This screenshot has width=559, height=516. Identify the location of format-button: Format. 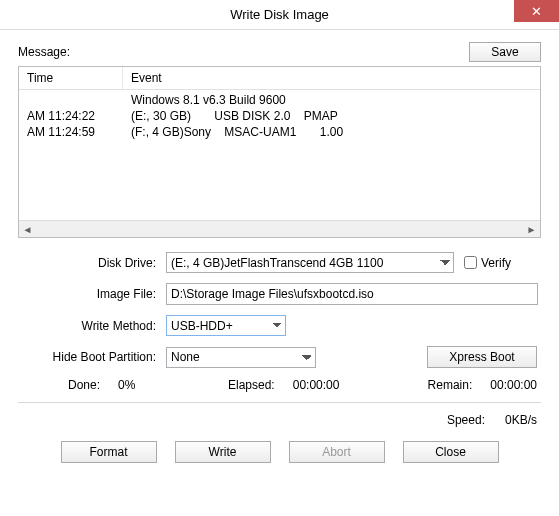
(109, 452).